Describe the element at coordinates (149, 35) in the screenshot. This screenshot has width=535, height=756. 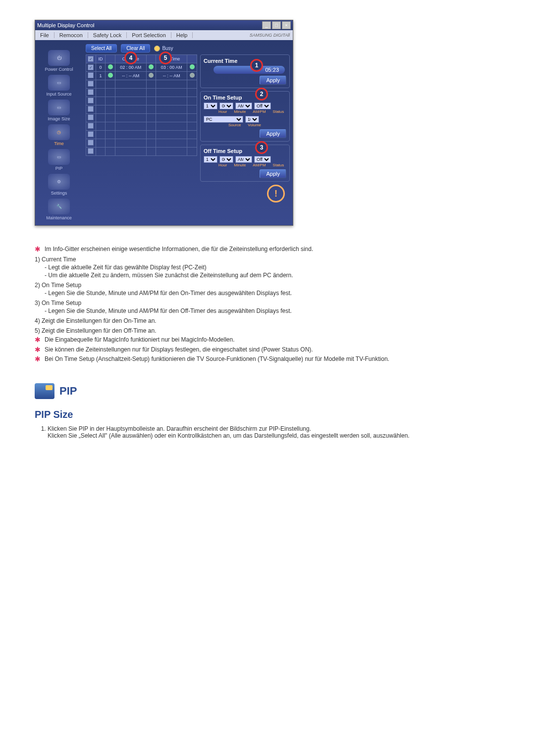
I see `menu-port-selection: Port Selection` at that location.